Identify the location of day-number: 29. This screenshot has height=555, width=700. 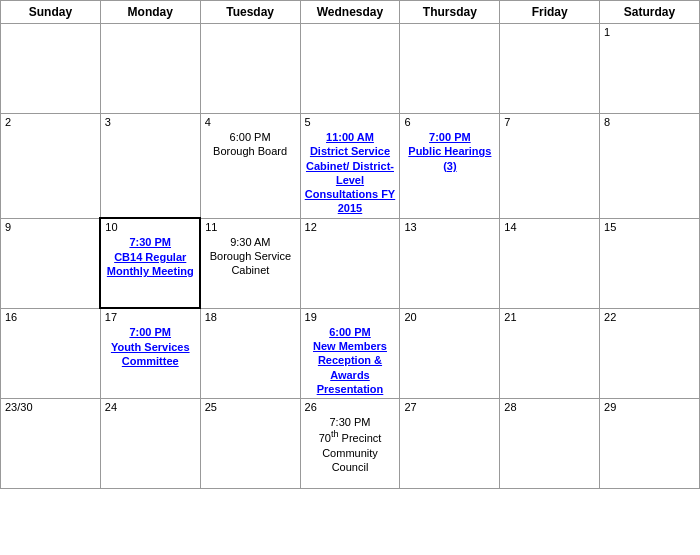
(650, 407).